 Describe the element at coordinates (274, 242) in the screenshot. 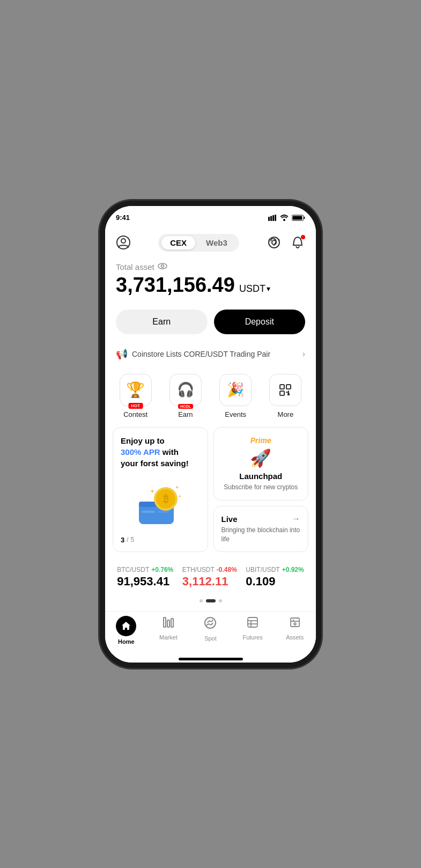

I see `support-icon` at that location.